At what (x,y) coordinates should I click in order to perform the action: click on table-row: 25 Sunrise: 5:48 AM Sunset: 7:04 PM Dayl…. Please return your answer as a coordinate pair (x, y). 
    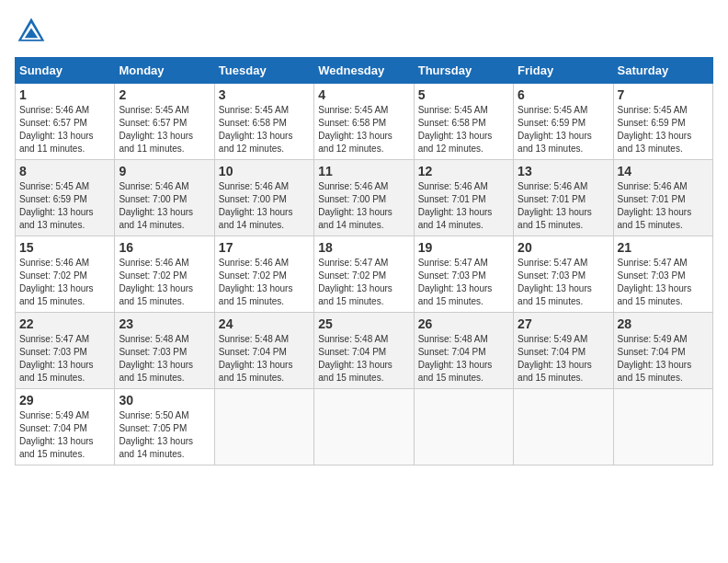
    Looking at the image, I should click on (364, 351).